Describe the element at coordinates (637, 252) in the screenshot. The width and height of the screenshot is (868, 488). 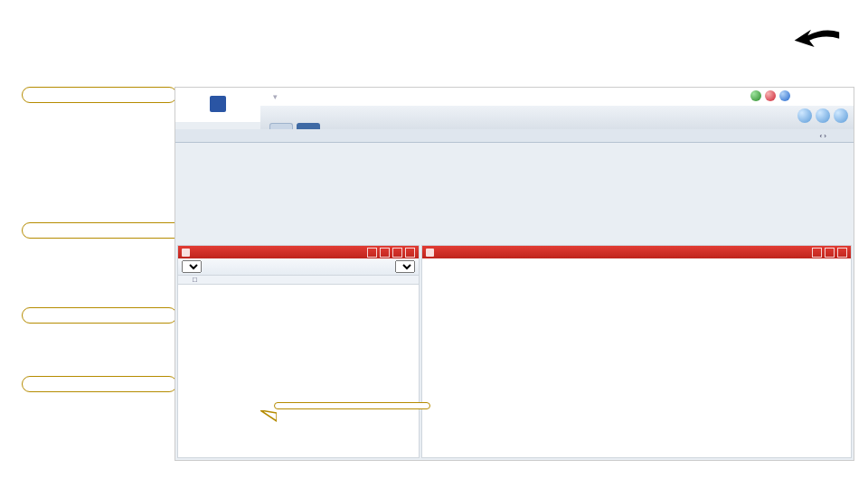
I see `pareto-panel-header` at that location.